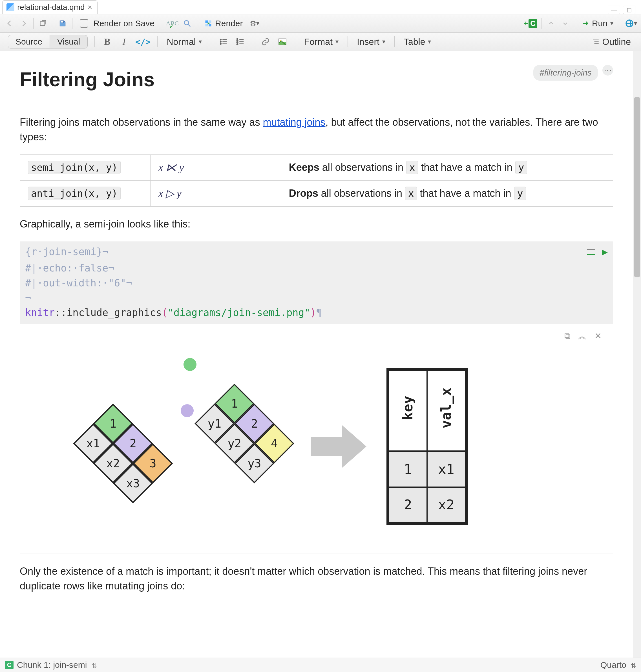 This screenshot has width=641, height=672. Describe the element at coordinates (124, 23) in the screenshot. I see `render-on-save-label: Render on Save` at that location.